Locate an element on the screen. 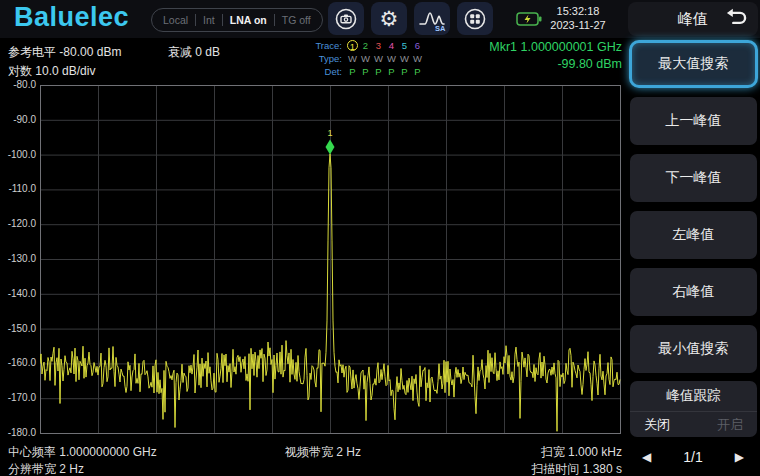 This screenshot has width=760, height=476. trace-number: 6 is located at coordinates (418, 46).